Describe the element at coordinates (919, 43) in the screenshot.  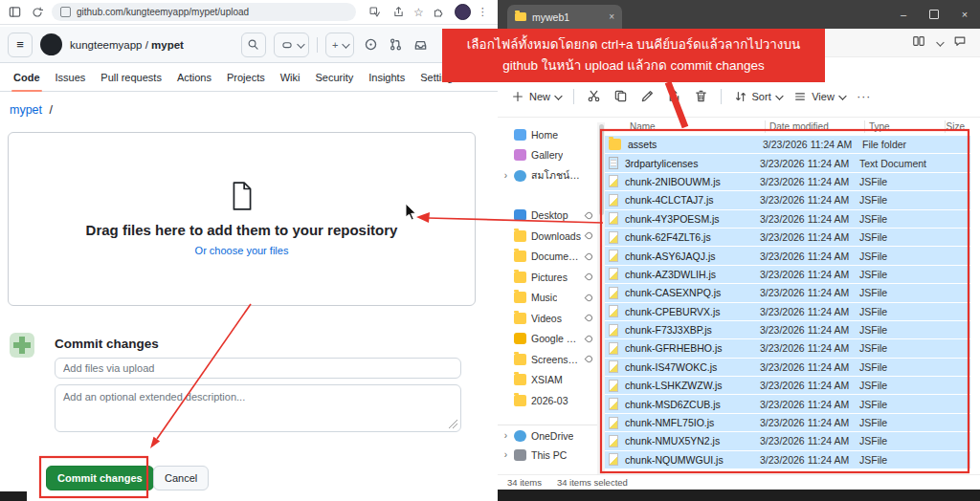
I see `split-view-icon` at that location.